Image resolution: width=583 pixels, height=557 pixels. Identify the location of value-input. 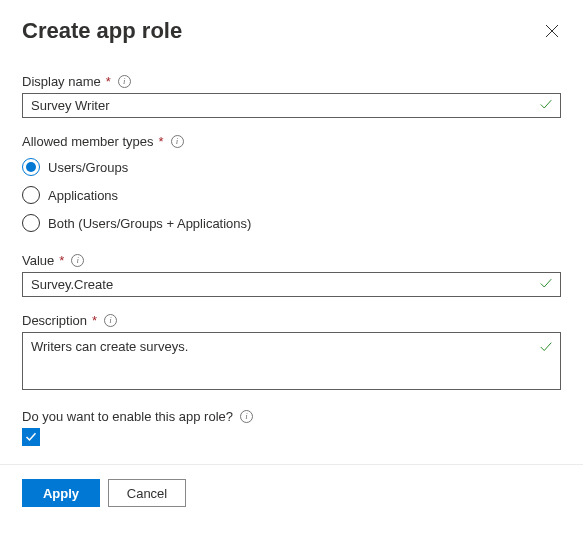
(292, 284).